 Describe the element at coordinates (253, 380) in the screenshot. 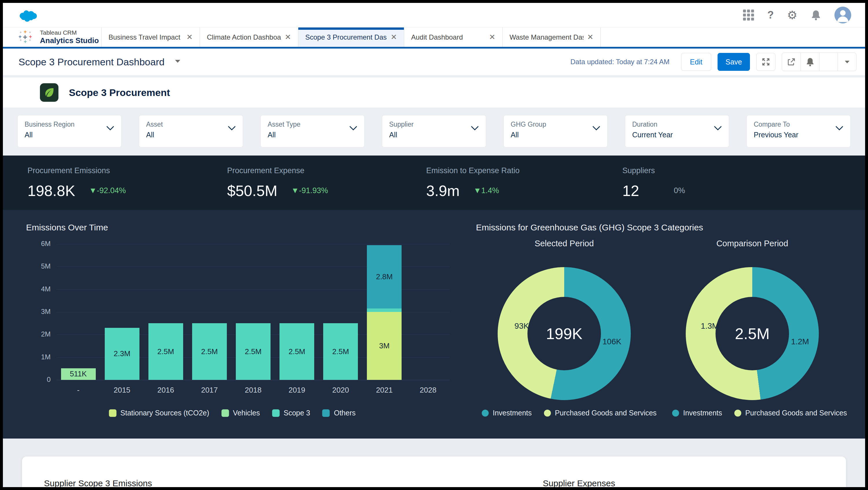

I see `gridline` at that location.